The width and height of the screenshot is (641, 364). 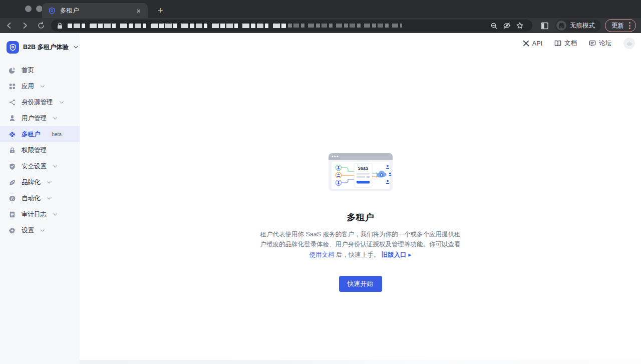 What do you see at coordinates (40, 150) in the screenshot?
I see `sidebar-menu: 首页 应用 身份源管理` at bounding box center [40, 150].